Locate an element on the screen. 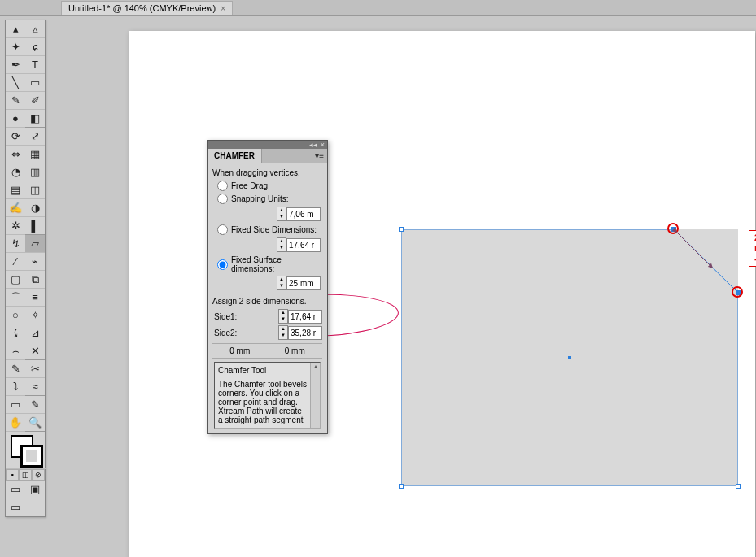  radio-fixed-surface-input is located at coordinates (223, 265).